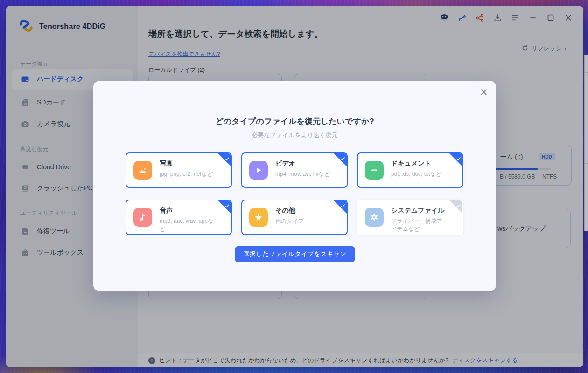 Image resolution: width=588 pixels, height=373 pixels. I want to click on file-type-card-video: ビデオ mp4, mov, avi, flvなど, so click(294, 170).